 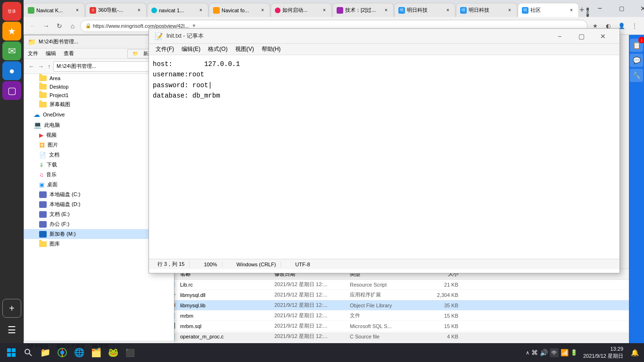 I want to click on folder-icon-desktop, so click(x=43, y=87).